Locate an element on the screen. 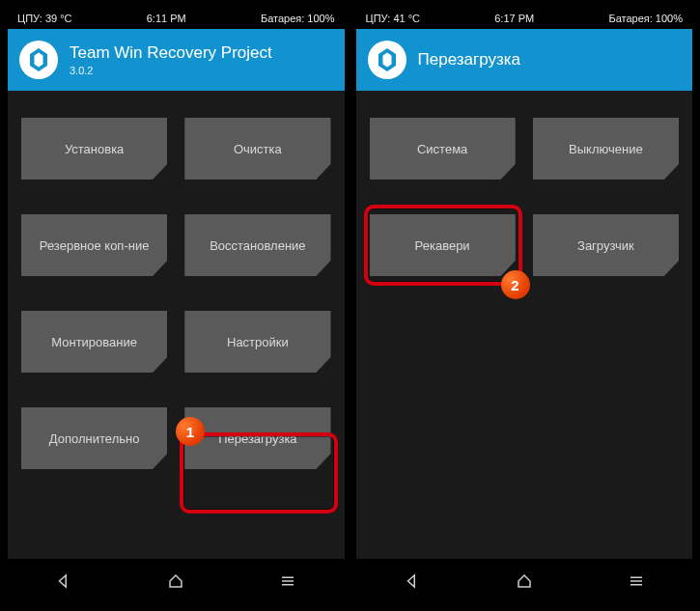 The height and width of the screenshot is (611, 700). callout-badge: 1 is located at coordinates (190, 431).